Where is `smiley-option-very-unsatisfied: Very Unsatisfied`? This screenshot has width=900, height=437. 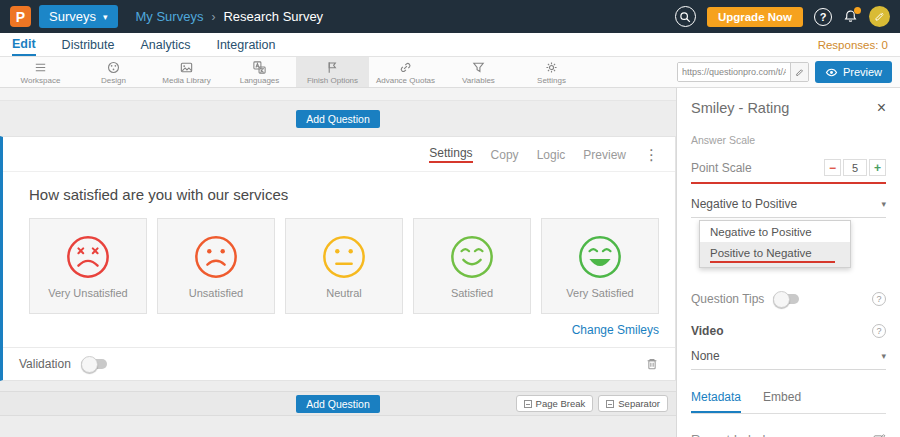 smiley-option-very-unsatisfied: Very Unsatisfied is located at coordinates (88, 266).